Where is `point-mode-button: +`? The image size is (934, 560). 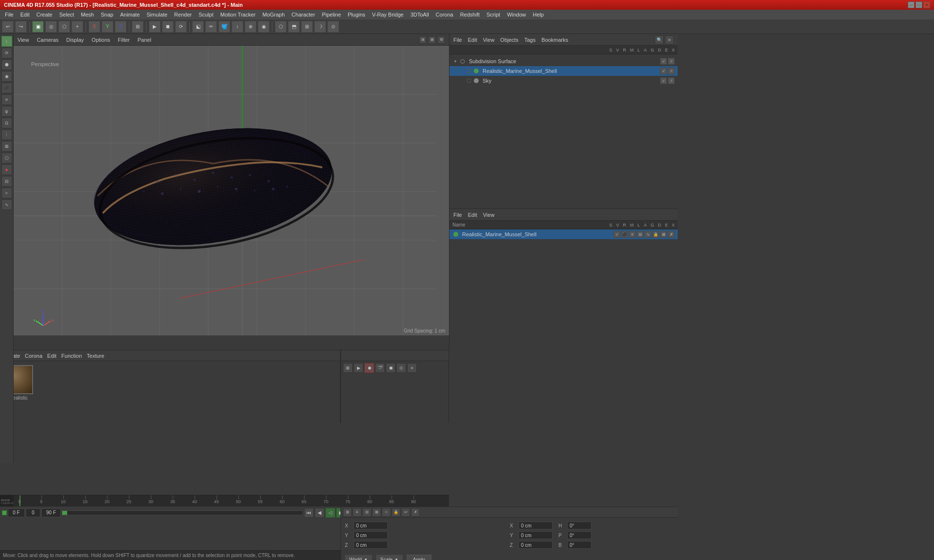
point-mode-button: + is located at coordinates (77, 27).